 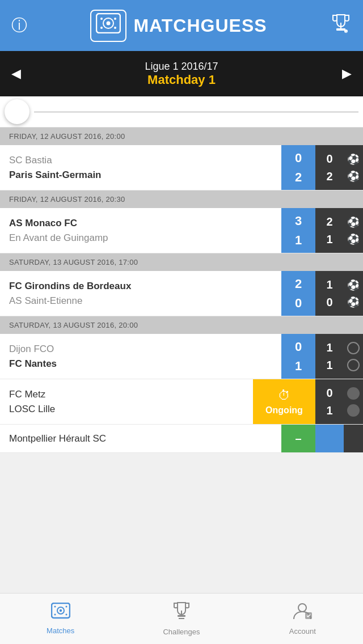 I want to click on away-team: En Avant de Guingamp, so click(x=141, y=238).